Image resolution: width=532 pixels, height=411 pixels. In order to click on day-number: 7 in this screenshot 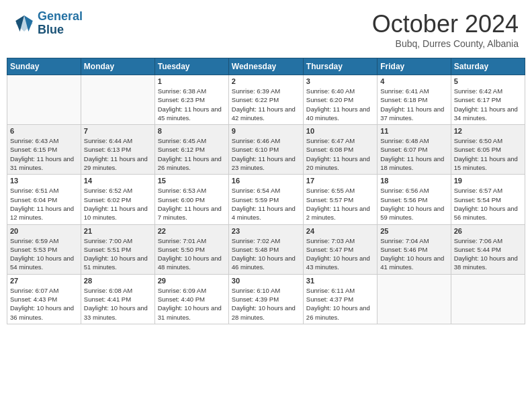, I will do `click(118, 131)`.